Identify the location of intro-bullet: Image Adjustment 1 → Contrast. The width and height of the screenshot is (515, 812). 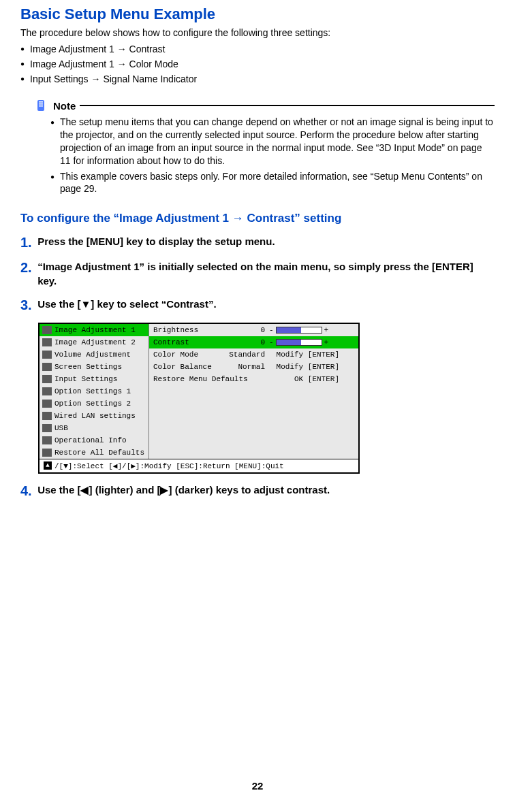
(258, 49).